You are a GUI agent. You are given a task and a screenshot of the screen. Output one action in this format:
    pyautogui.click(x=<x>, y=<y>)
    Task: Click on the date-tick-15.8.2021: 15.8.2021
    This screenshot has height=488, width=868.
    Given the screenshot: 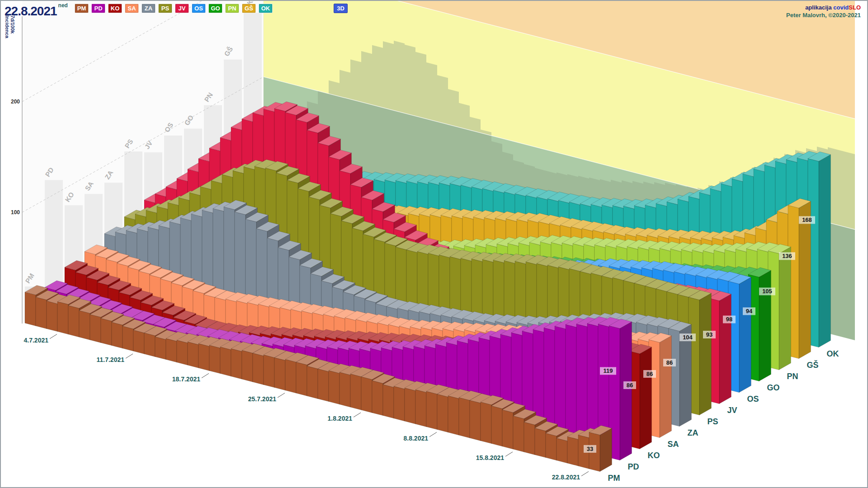 What is the action you would take?
    pyautogui.click(x=495, y=456)
    